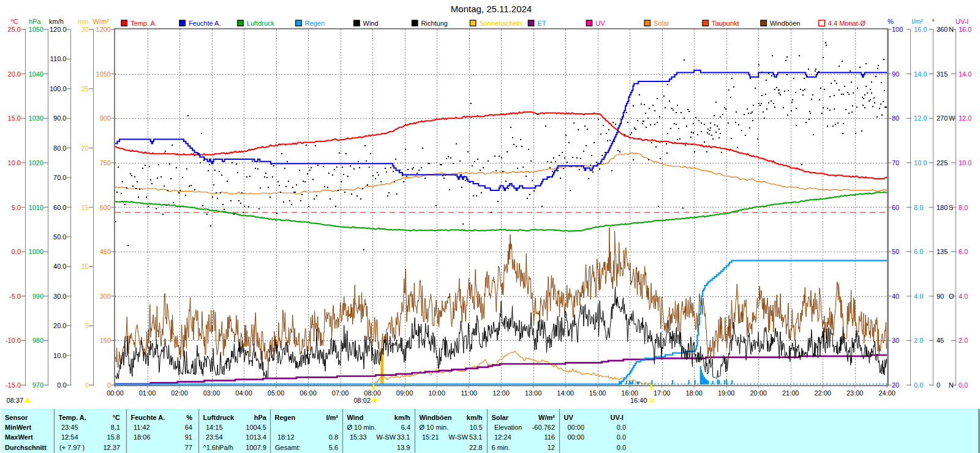 Image resolution: width=980 pixels, height=453 pixels. I want to click on svg-text: 45, so click(940, 340).